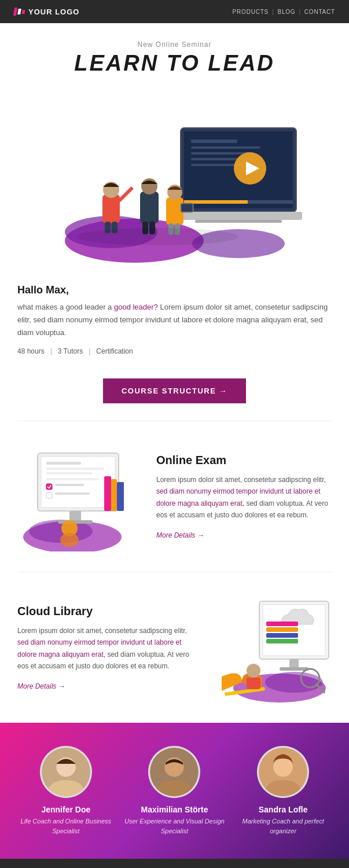 This screenshot has height=868, width=349. What do you see at coordinates (175, 320) in the screenshot?
I see `intro-text: what makes a good leader a good leader? …` at bounding box center [175, 320].